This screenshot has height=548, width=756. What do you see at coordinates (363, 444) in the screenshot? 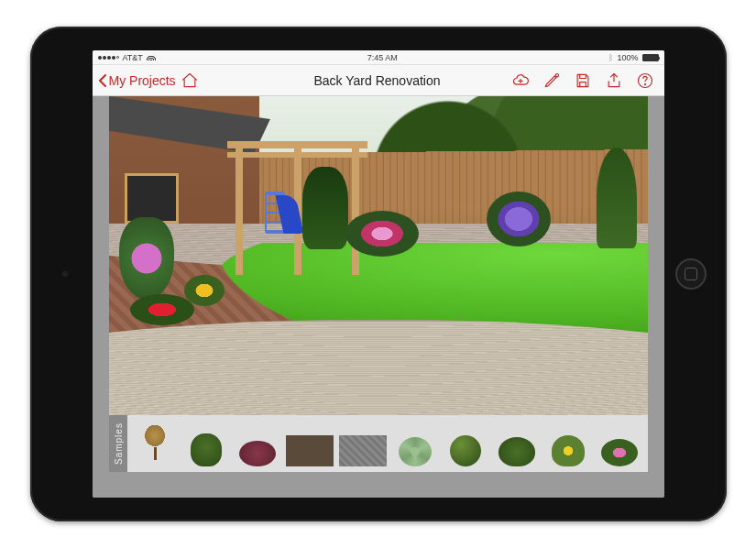
I see `sample-texture-paver-grey` at bounding box center [363, 444].